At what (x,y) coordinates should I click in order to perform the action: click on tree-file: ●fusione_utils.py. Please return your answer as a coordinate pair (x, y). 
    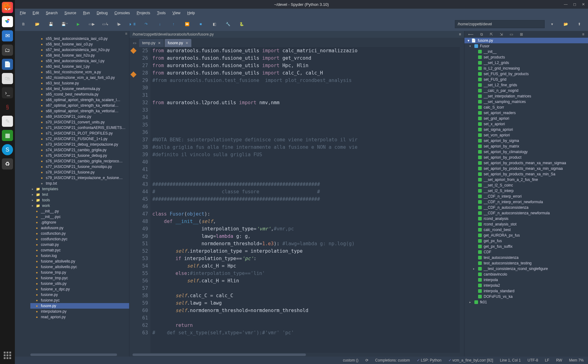
    Looking at the image, I should click on (80, 284).